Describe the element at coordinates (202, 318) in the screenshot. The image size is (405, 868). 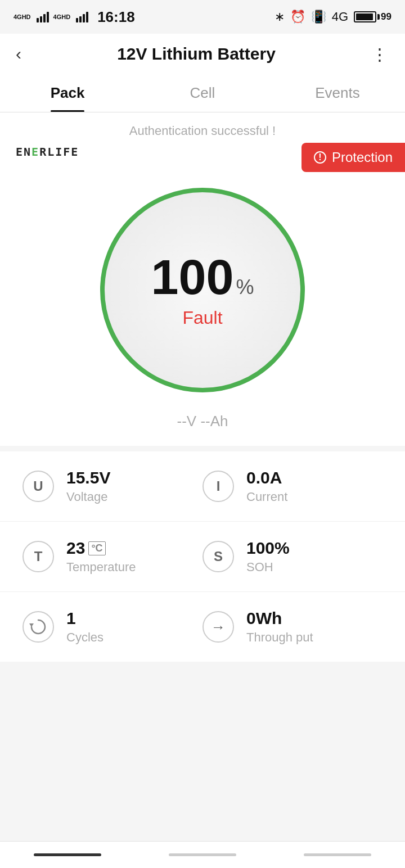
I see `battery-status: Fault` at that location.